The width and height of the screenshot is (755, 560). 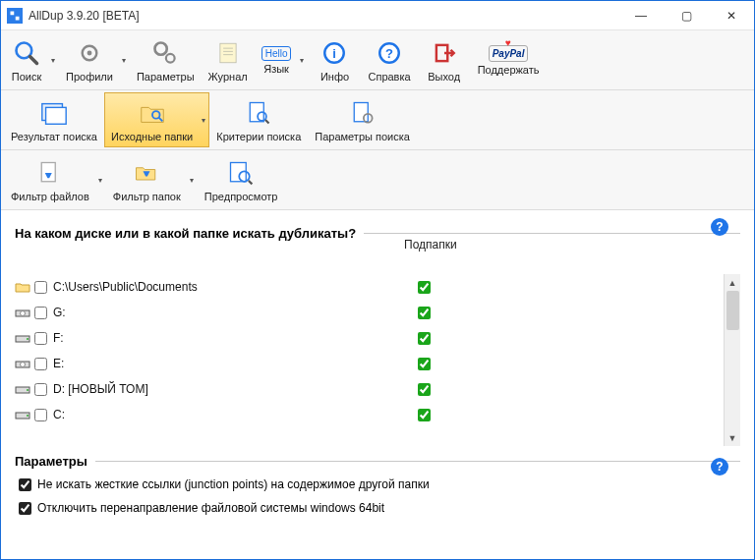 I want to click on drive-row: G:, so click(x=378, y=312).